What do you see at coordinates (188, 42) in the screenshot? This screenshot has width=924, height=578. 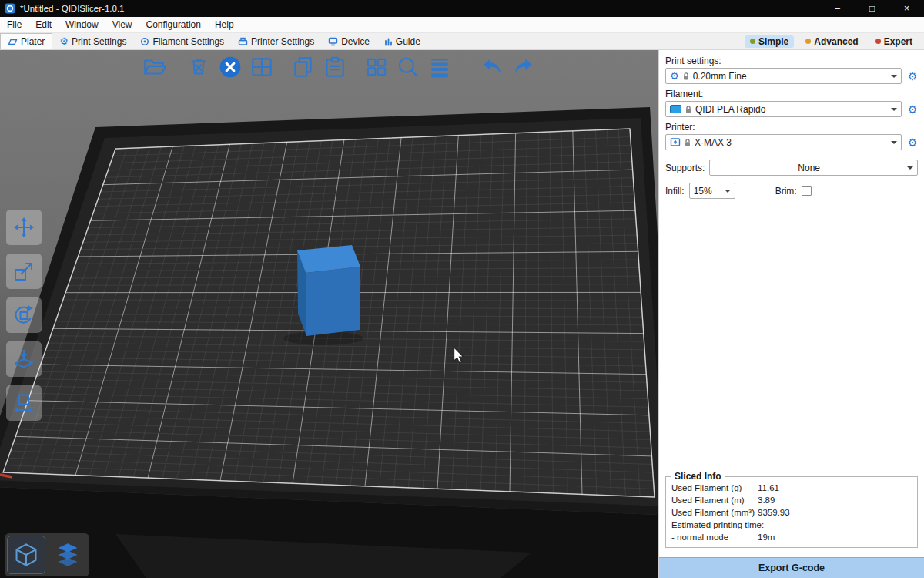 I see `tab-filament-settings-label: Filament Settings` at bounding box center [188, 42].